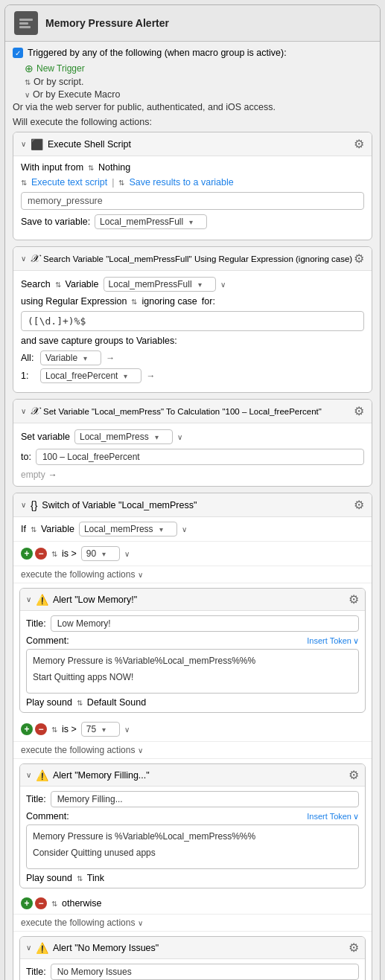 This screenshot has height=980, width=385. I want to click on function-icon-2: 𝒳, so click(34, 411).